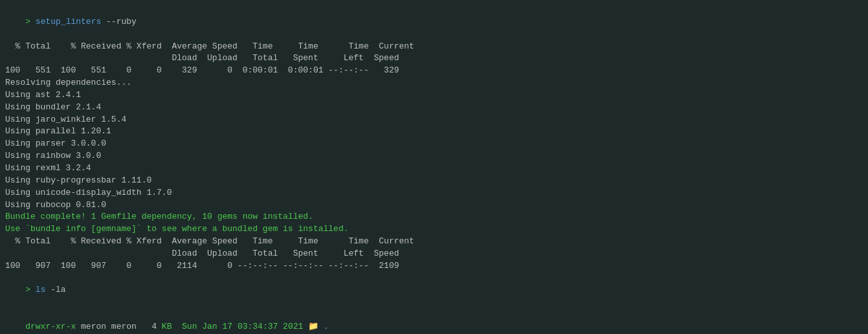 This screenshot has width=868, height=334. I want to click on command-args: --ruby, so click(119, 22).